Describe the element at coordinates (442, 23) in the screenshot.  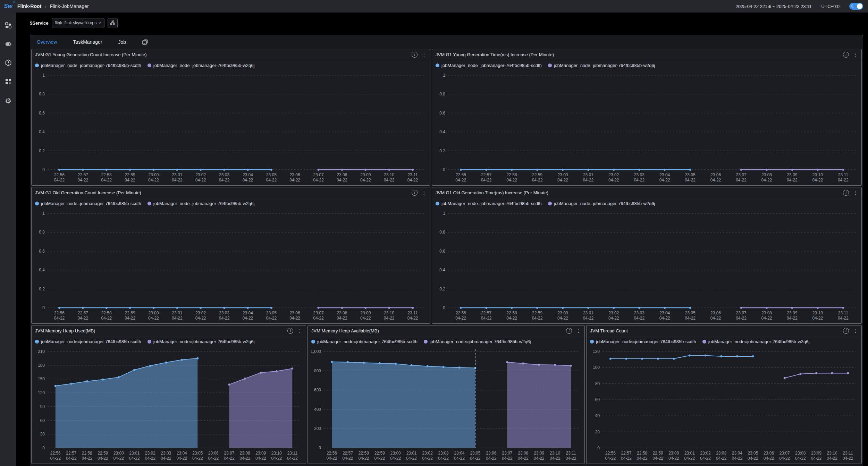
I see `service-toolbar: $Service flink::flink.skywalking-showc..…` at that location.